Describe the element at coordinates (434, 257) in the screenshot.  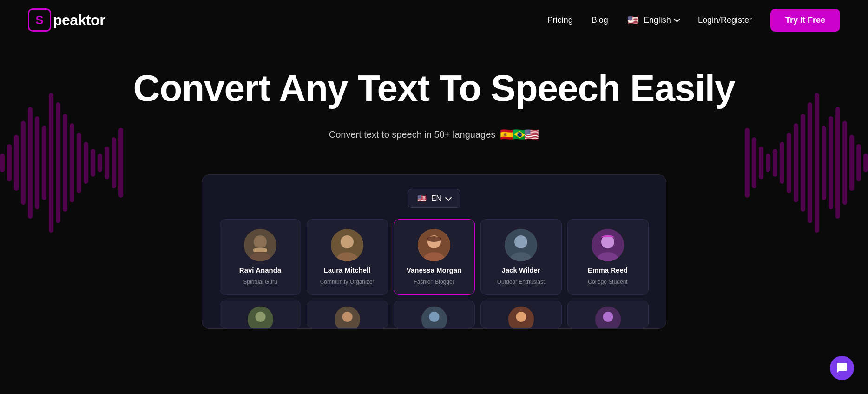
I see `voice-card-vanessa: Vanessa Morgan Fashion Blogger` at that location.